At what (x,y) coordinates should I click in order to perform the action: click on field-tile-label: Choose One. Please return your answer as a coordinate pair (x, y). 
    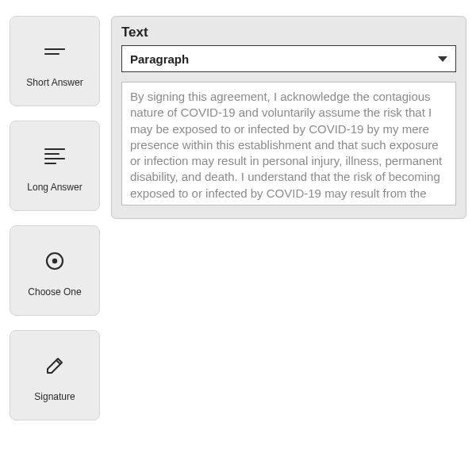
    Looking at the image, I should click on (54, 292).